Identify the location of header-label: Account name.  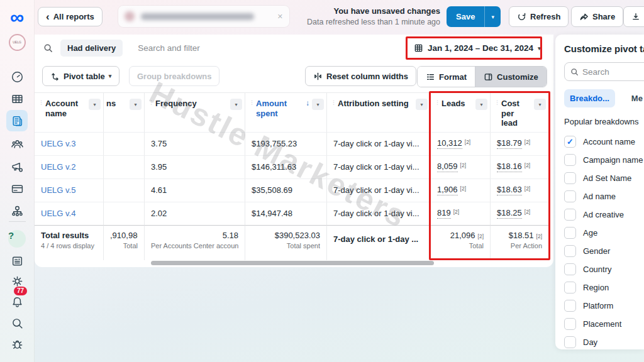
(67, 108).